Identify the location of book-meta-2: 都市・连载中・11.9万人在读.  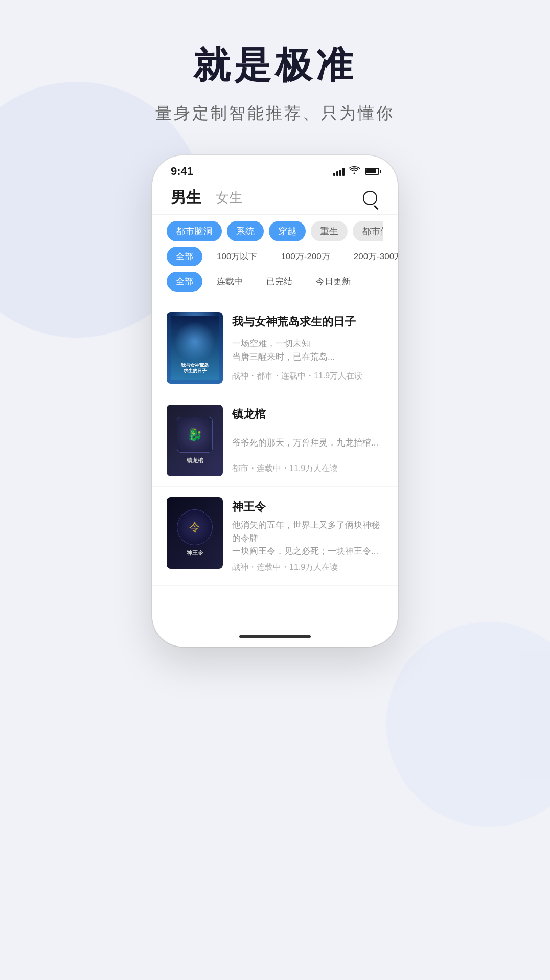
(308, 469).